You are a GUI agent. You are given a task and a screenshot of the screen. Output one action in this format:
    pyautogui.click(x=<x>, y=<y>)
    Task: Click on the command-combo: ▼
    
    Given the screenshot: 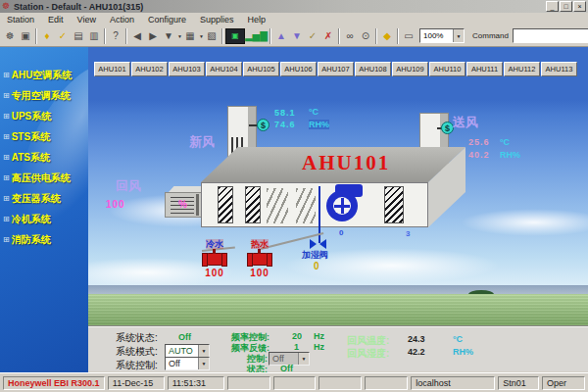 What is the action you would take?
    pyautogui.click(x=551, y=35)
    